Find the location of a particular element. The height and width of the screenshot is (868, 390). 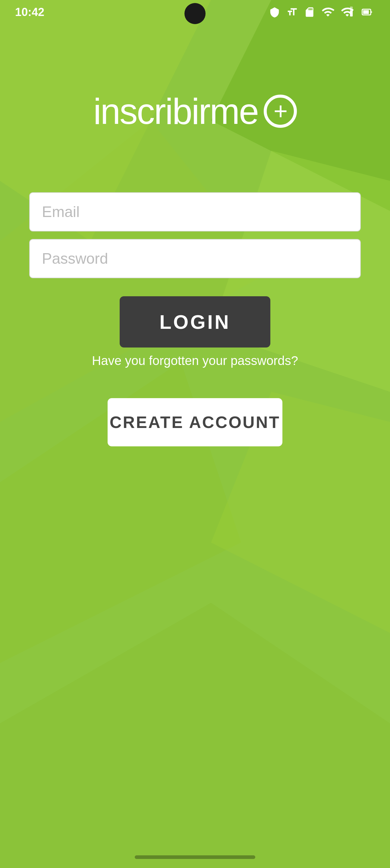

battery-icon is located at coordinates (367, 12).